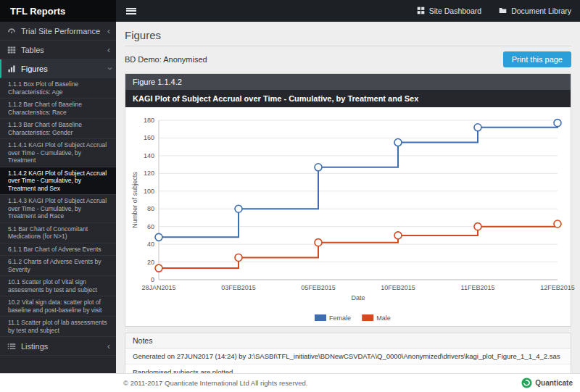 The image size is (580, 392). Describe the element at coordinates (58, 346) in the screenshot. I see `sidebar-item-listings: Listings‹` at that location.